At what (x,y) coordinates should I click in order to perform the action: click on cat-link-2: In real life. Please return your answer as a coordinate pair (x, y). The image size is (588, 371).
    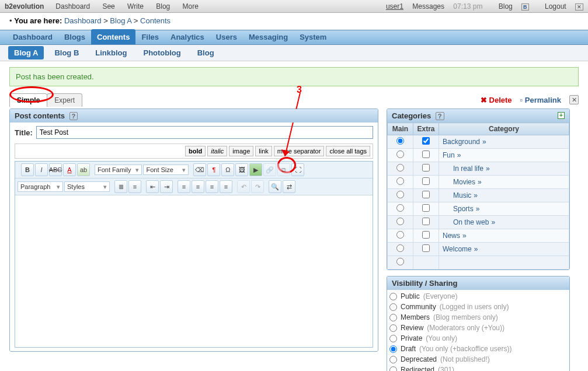
    Looking at the image, I should click on (468, 169).